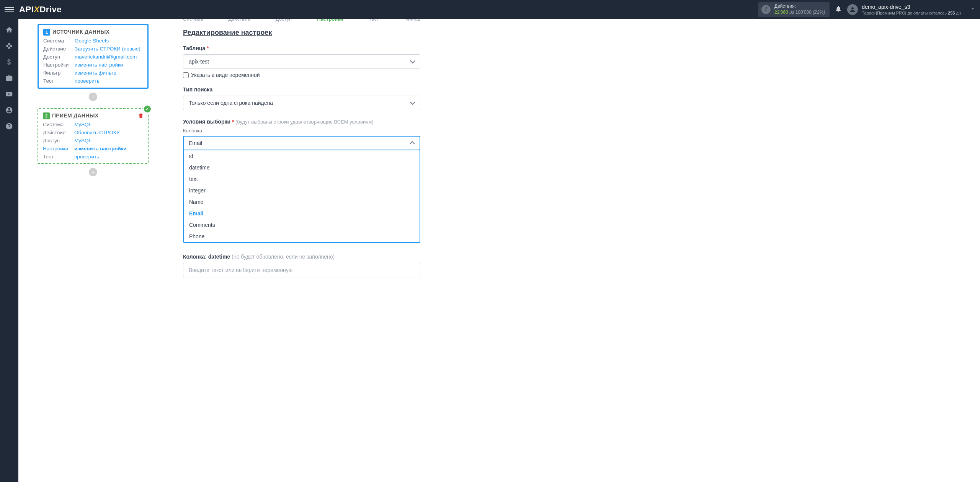 This screenshot has width=980, height=482. I want to click on app-header: APIXDrive i Действия: 22'060 из 100'000 …, so click(490, 10).